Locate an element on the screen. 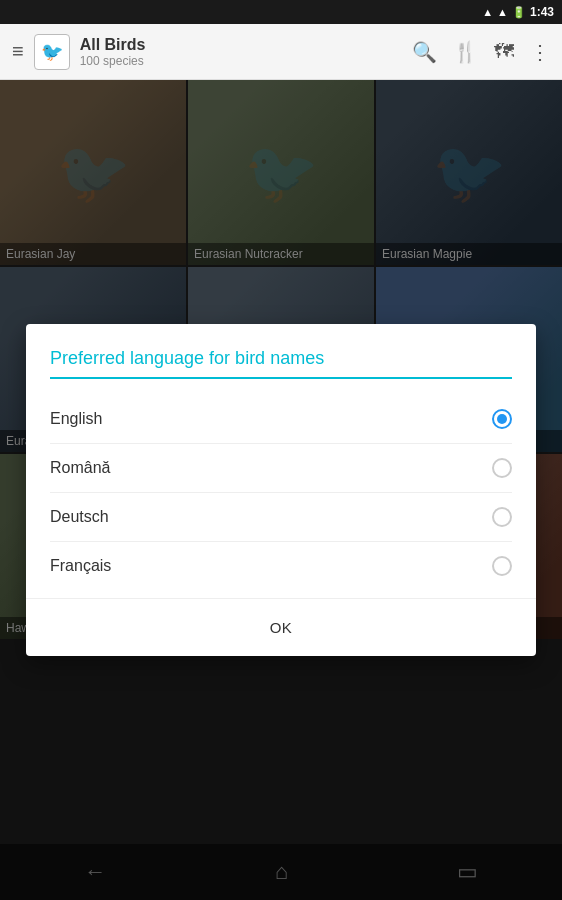 This screenshot has height=900, width=562. language-label-deutsch: Deutsch is located at coordinates (80, 517).